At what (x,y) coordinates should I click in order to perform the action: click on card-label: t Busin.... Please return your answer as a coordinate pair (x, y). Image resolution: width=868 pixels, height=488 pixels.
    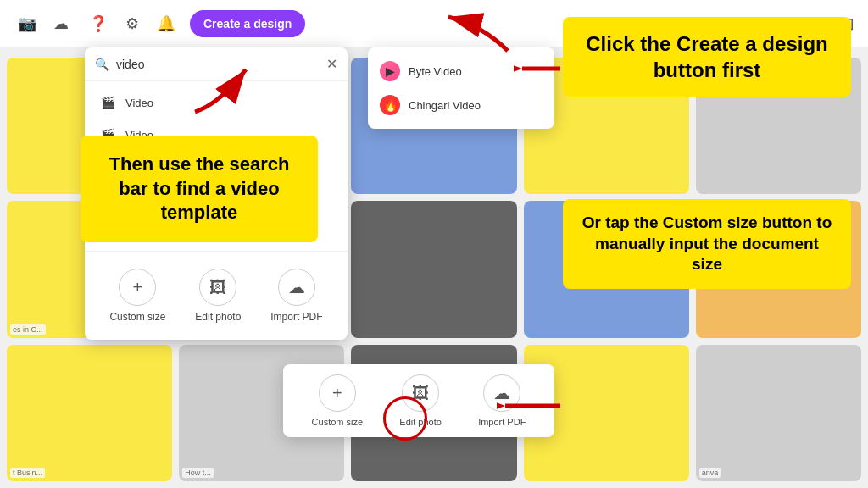
    Looking at the image, I should click on (27, 473).